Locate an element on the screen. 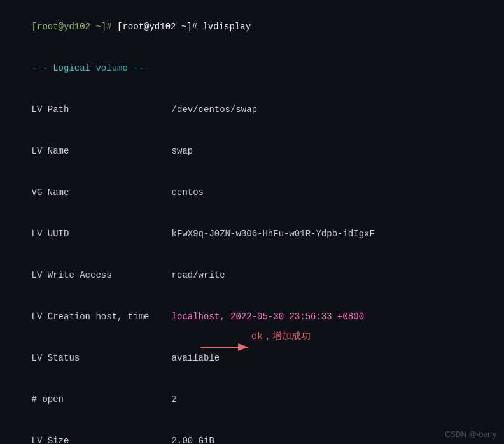 The height and width of the screenshot is (444, 504). s1-lv-name: LV Nameswap is located at coordinates (252, 152).